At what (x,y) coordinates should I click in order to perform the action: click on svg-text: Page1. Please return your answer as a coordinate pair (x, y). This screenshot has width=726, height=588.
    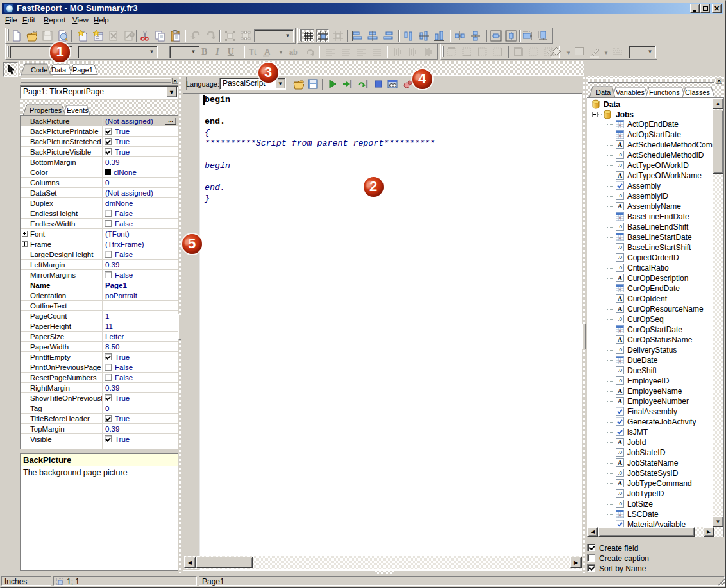
    Looking at the image, I should click on (83, 70).